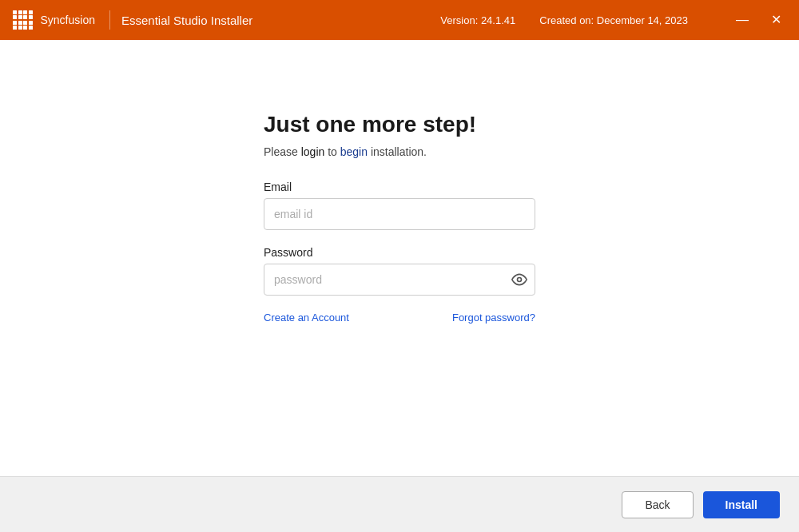 This screenshot has height=532, width=799. Describe the element at coordinates (400, 214) in the screenshot. I see `email-input` at that location.